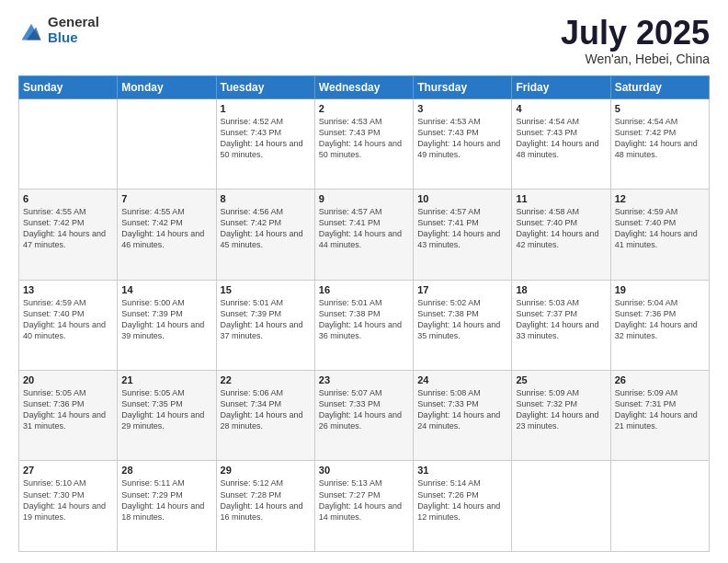 This screenshot has width=728, height=563. What do you see at coordinates (265, 144) in the screenshot?
I see `day-cell: 1Sunrise: 4:52 AM Sunset: 7:43 PM Daylig…` at bounding box center [265, 144].